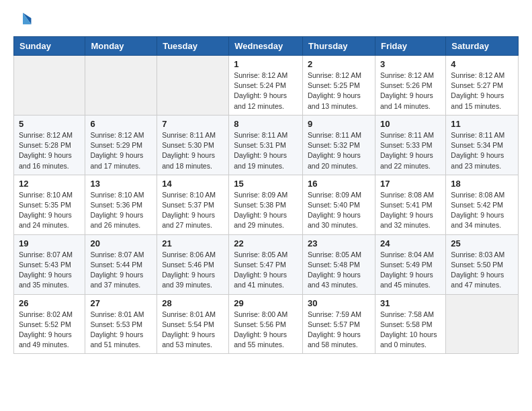 The width and height of the screenshot is (532, 411). Describe the element at coordinates (482, 204) in the screenshot. I see `calendar-day-cell: 18Sunrise: 8:08 AMSunset: 5:42 PMDayligh…` at that location.